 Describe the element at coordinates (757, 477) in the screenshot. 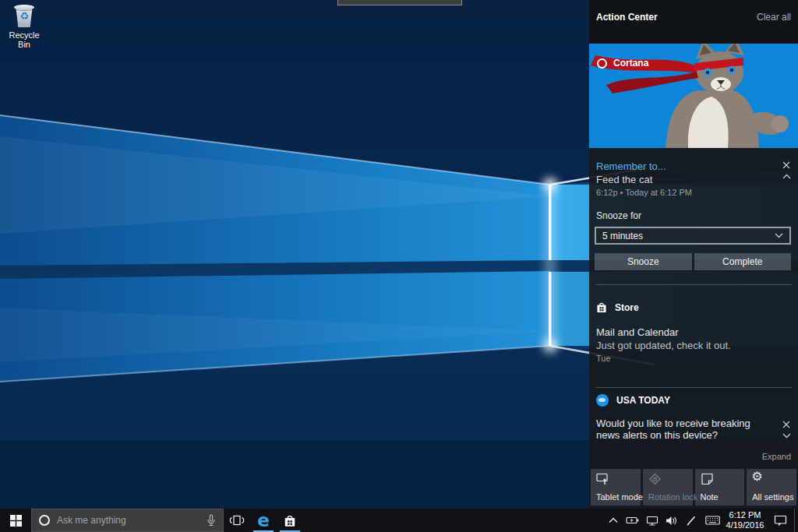

I see `gear-icon: ⚙` at that location.